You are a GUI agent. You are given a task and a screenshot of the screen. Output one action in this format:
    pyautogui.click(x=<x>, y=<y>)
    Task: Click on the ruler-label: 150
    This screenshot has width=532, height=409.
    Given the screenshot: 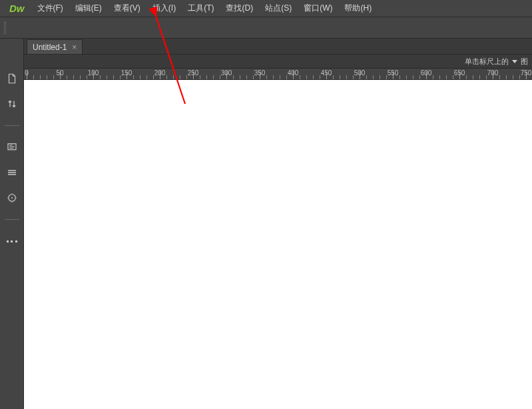 What is the action you would take?
    pyautogui.click(x=127, y=73)
    